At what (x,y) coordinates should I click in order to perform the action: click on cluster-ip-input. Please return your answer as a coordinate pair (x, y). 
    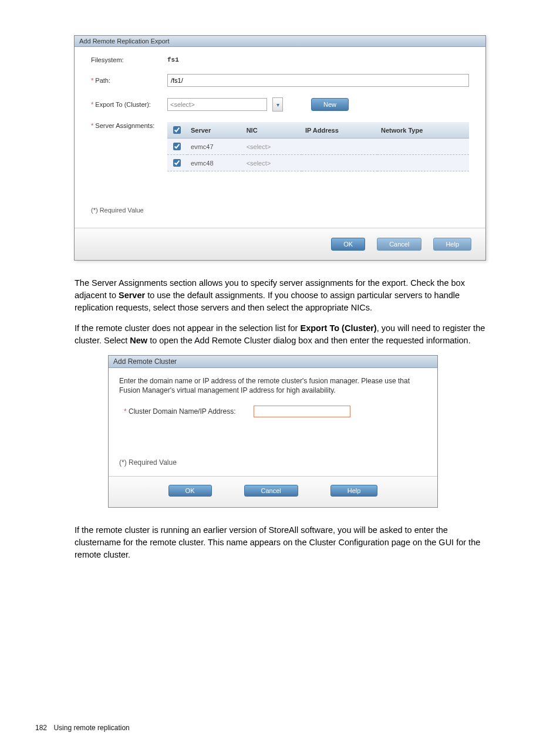
    Looking at the image, I should click on (302, 411).